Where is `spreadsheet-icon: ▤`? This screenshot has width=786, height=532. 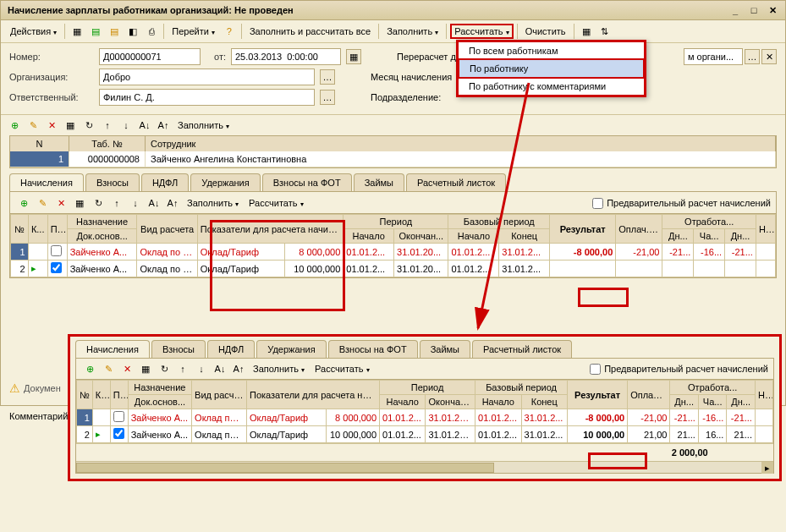
spreadsheet-icon: ▤ is located at coordinates (96, 31).